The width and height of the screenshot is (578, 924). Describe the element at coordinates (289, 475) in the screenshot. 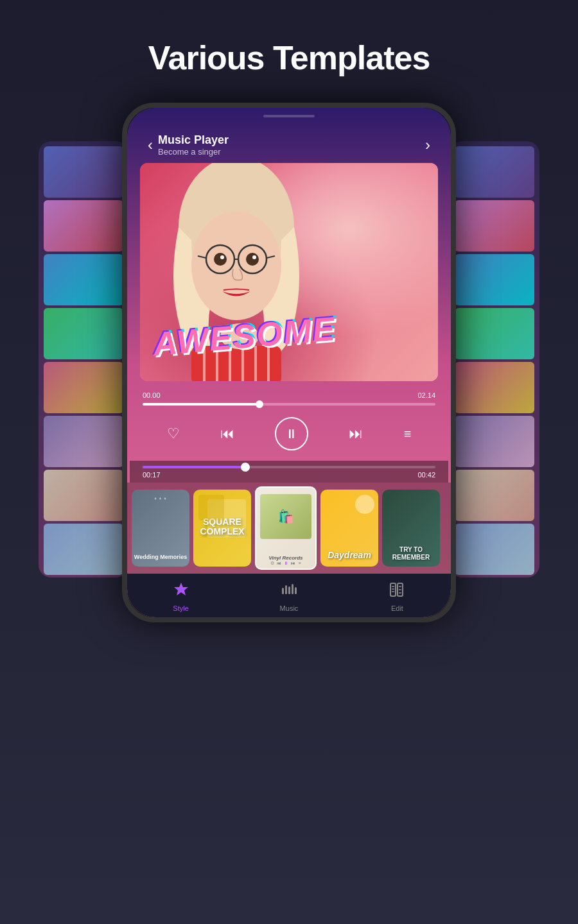

I see `timeline-times: 00:17 00:42` at that location.